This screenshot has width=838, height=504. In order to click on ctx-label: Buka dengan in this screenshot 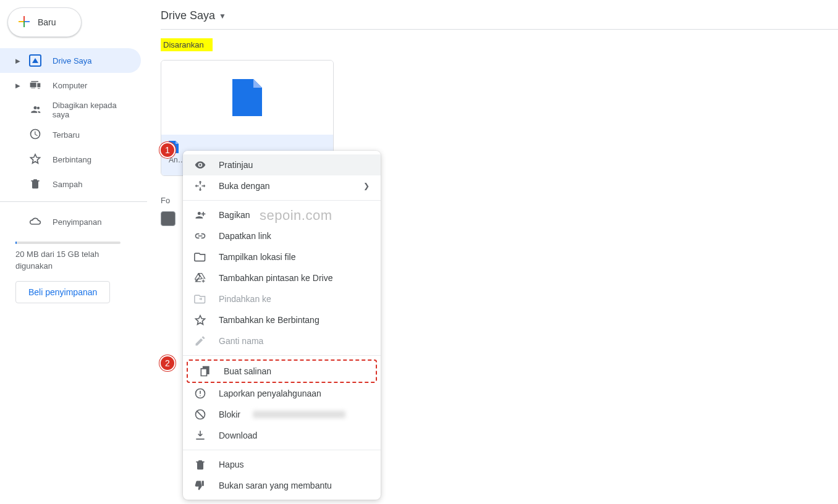, I will do `click(245, 186)`.